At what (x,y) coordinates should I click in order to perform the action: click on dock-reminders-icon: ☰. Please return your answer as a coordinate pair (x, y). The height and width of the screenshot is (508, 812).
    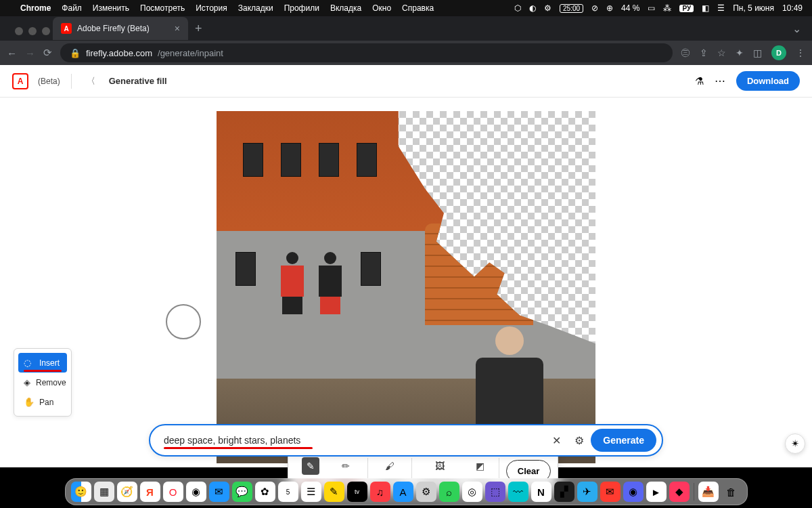
    Looking at the image, I should click on (311, 492).